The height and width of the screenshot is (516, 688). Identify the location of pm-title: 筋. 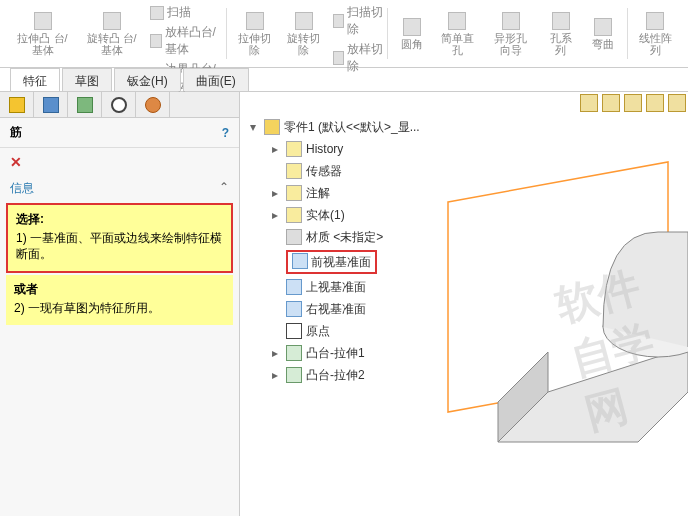
(16, 132).